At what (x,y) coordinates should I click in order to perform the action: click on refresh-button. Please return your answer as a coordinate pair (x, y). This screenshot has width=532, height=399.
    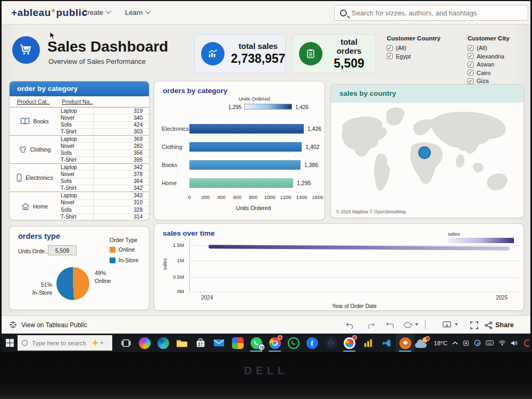
    Looking at the image, I should click on (408, 325).